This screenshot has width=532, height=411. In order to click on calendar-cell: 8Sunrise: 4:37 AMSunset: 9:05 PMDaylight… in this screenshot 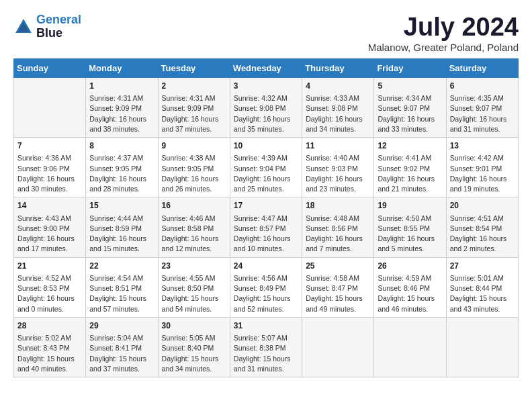, I will do `click(122, 168)`.